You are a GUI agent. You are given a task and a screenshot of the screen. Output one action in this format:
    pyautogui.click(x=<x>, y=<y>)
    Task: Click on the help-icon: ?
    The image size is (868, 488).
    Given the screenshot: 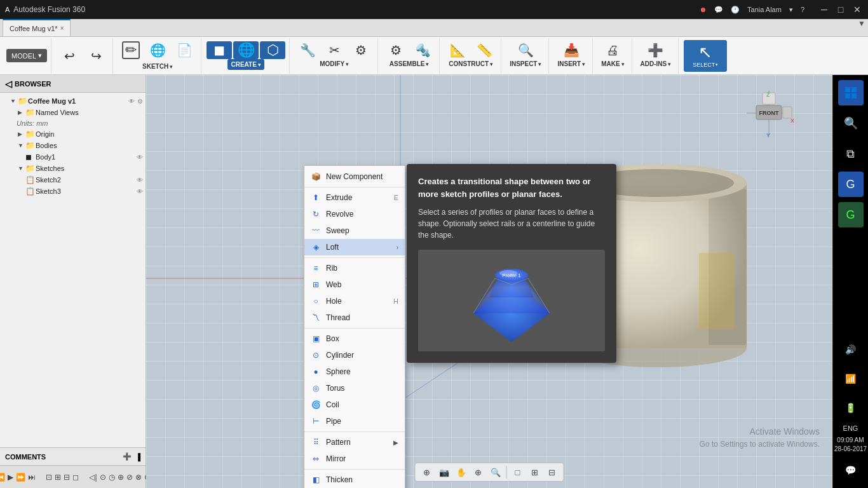 What is the action you would take?
    pyautogui.click(x=803, y=10)
    